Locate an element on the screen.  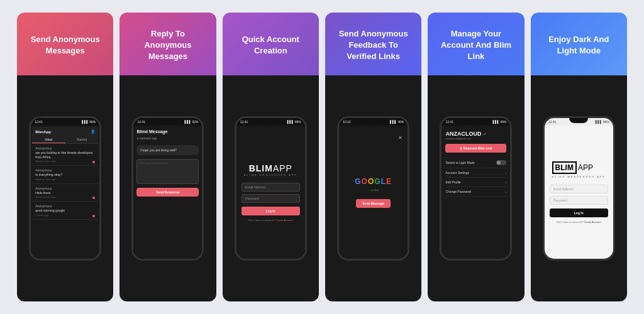
create-account-link-6: Don't have an account? Create Account is located at coordinates (579, 222).